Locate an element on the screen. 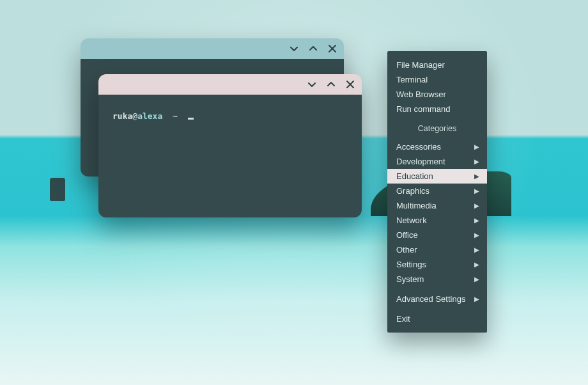  menu-item-label: Settings is located at coordinates (412, 265).